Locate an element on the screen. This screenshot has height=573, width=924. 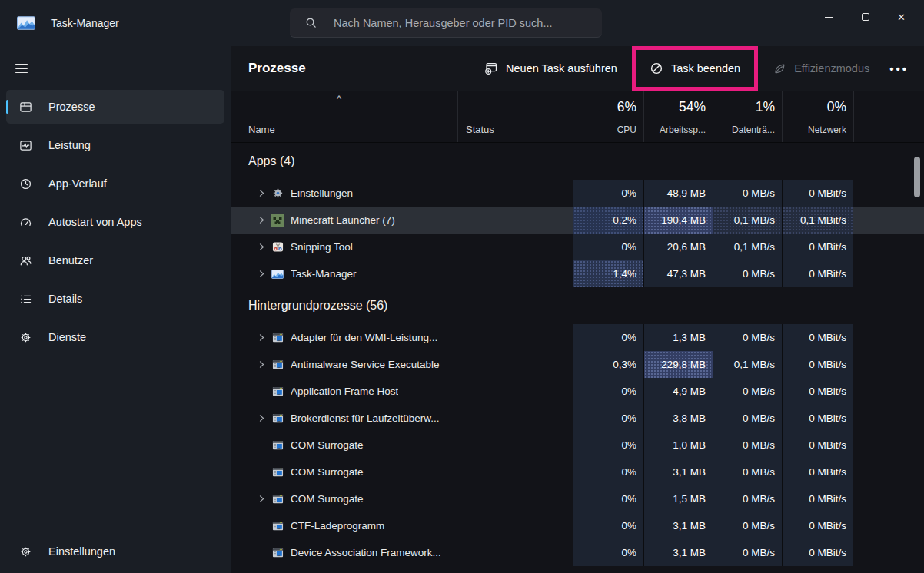
column-header-cpu: 6%CPU is located at coordinates (608, 117).